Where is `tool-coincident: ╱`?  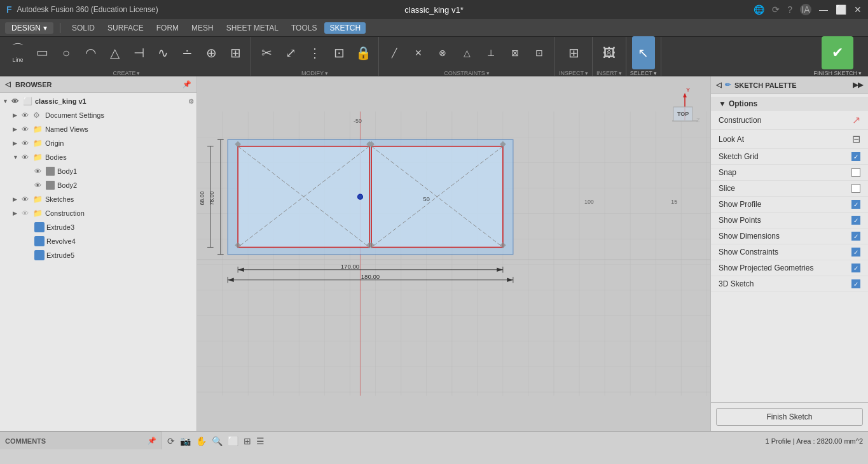 tool-coincident: ╱ is located at coordinates (394, 53).